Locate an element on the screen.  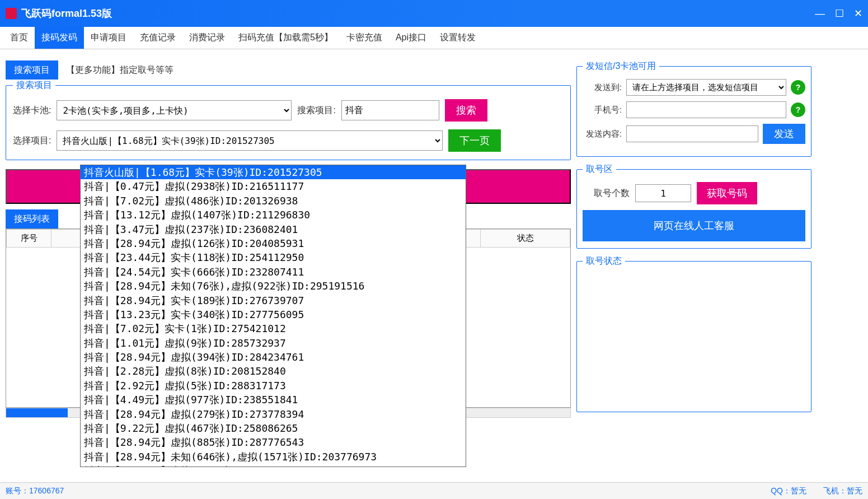
sms-content-input is located at coordinates (692, 134).